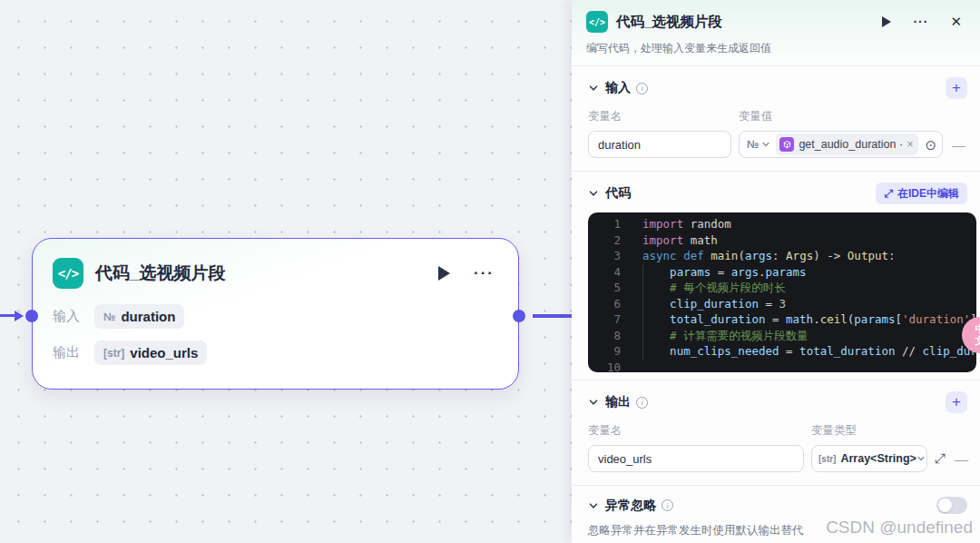  Describe the element at coordinates (19, 316) in the screenshot. I see `incoming-edge-arrow-icon` at that location.